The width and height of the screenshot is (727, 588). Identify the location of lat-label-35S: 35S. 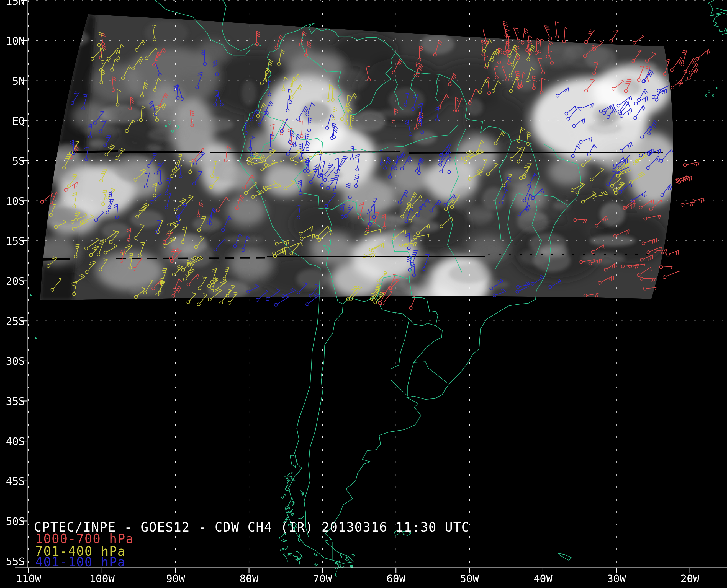
(16, 401).